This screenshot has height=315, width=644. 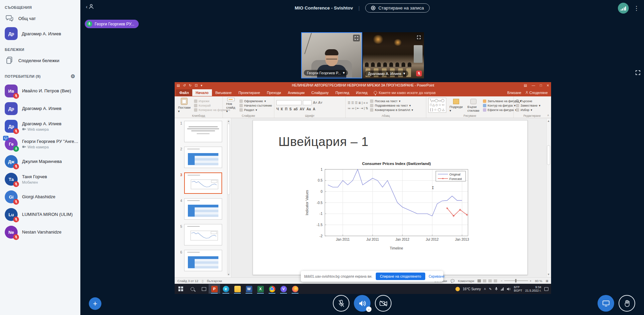 What do you see at coordinates (295, 289) in the screenshot?
I see `taskbar-app-firefox` at bounding box center [295, 289].